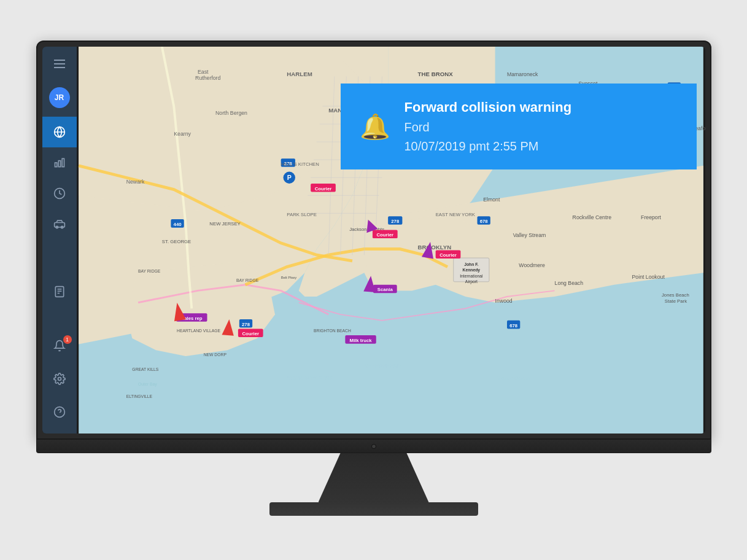 The height and width of the screenshot is (560, 747). Describe the element at coordinates (59, 98) in the screenshot. I see `avatar-initials: JR` at that location.